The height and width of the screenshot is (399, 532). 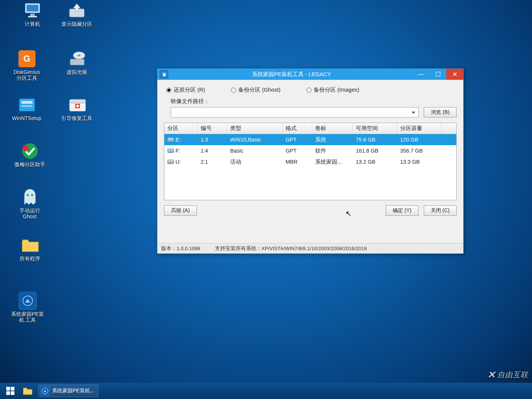 What do you see at coordinates (255, 162) in the screenshot?
I see `cell-type: 活动` at bounding box center [255, 162].